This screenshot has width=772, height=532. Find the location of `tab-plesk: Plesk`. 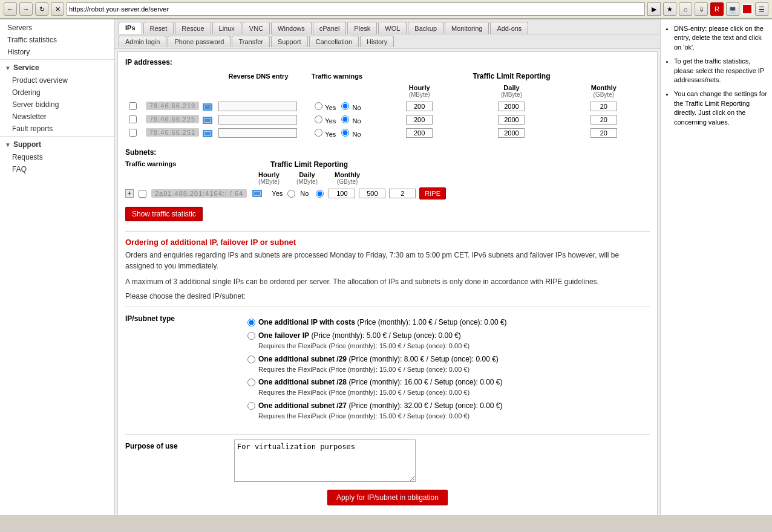

tab-plesk: Plesk is located at coordinates (362, 28).